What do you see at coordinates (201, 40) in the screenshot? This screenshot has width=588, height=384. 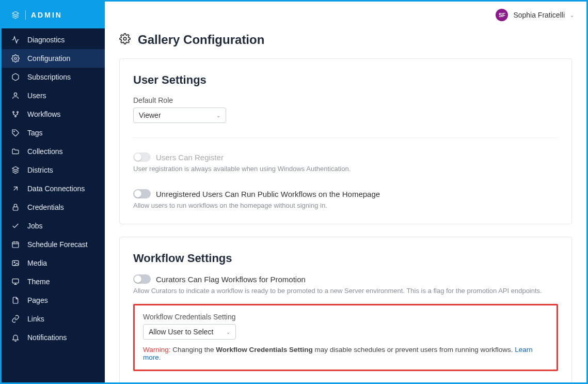 I see `page-title: Gallery Configuration` at bounding box center [201, 40].